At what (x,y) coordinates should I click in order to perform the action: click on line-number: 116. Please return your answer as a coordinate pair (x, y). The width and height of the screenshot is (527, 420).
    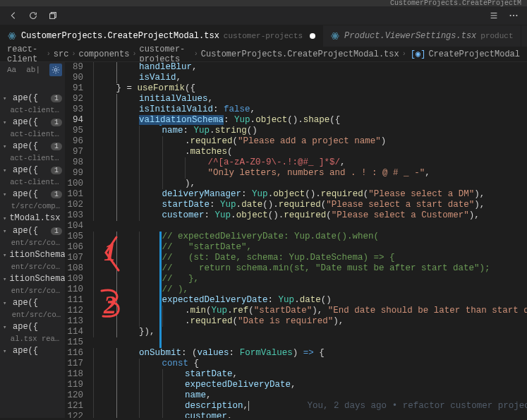
    Looking at the image, I should click on (79, 353).